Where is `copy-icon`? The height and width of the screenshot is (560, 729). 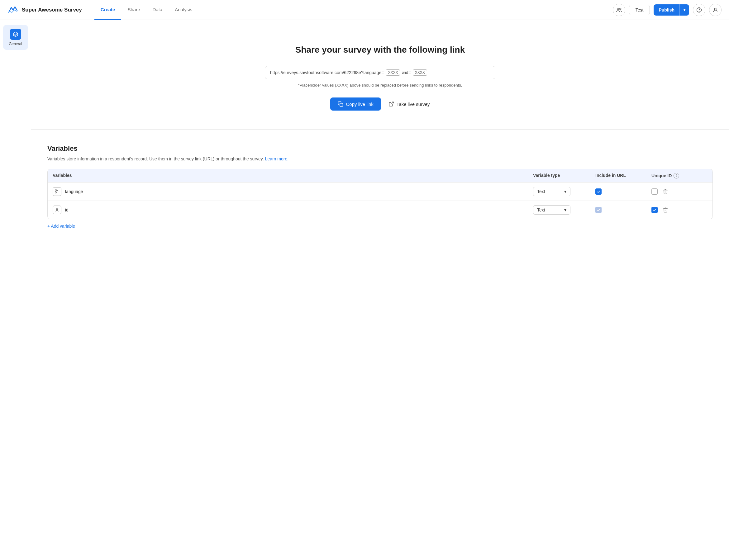 copy-icon is located at coordinates (341, 104).